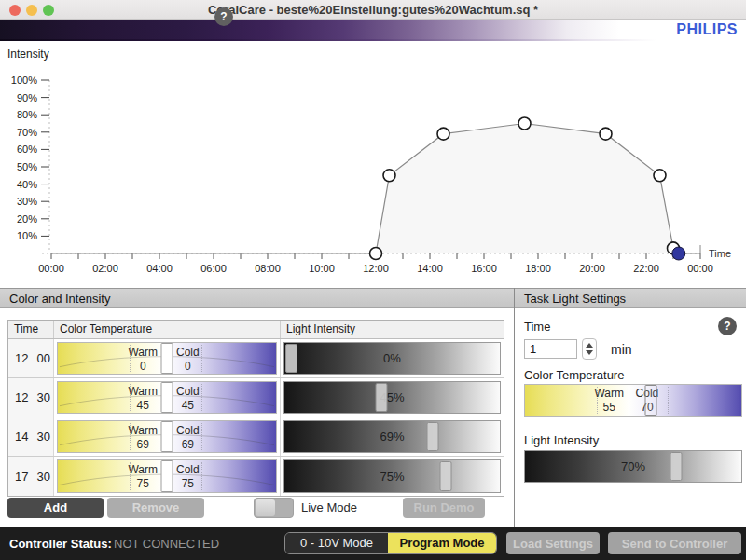 This screenshot has width=746, height=560. Describe the element at coordinates (32, 436) in the screenshot. I see `row-time: 14 30` at that location.